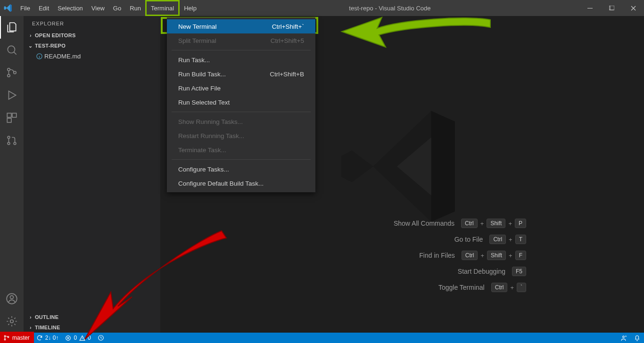 The image size is (644, 343). Describe the element at coordinates (12, 299) in the screenshot. I see `activity-accounts-icon` at that location.